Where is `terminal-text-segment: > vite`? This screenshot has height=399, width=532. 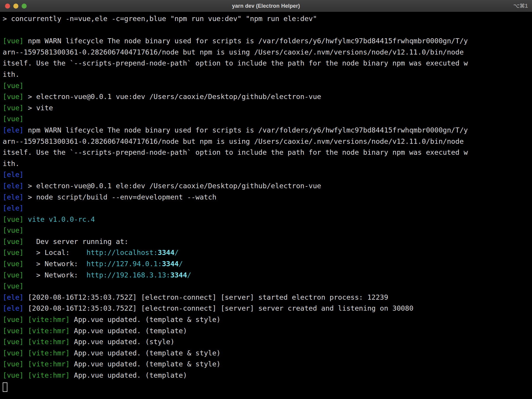
terminal-text-segment: > vite is located at coordinates (39, 108).